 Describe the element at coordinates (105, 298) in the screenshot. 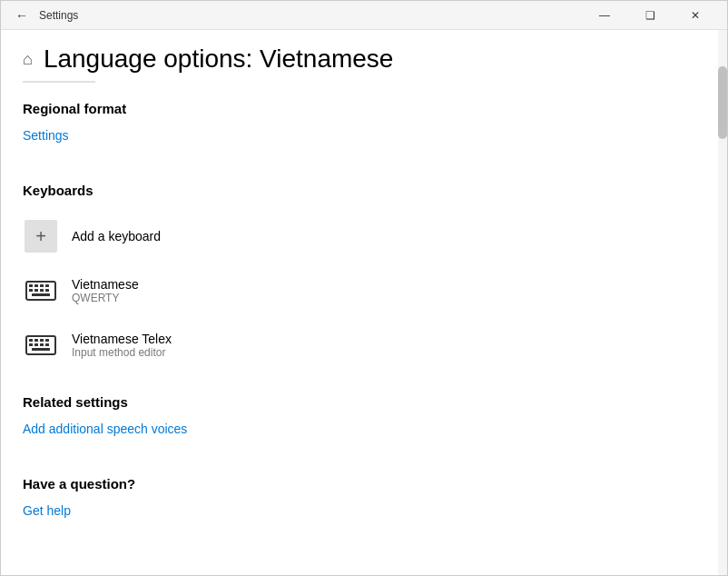

I see `vietnamese-keyboard-sub: QWERTY` at that location.